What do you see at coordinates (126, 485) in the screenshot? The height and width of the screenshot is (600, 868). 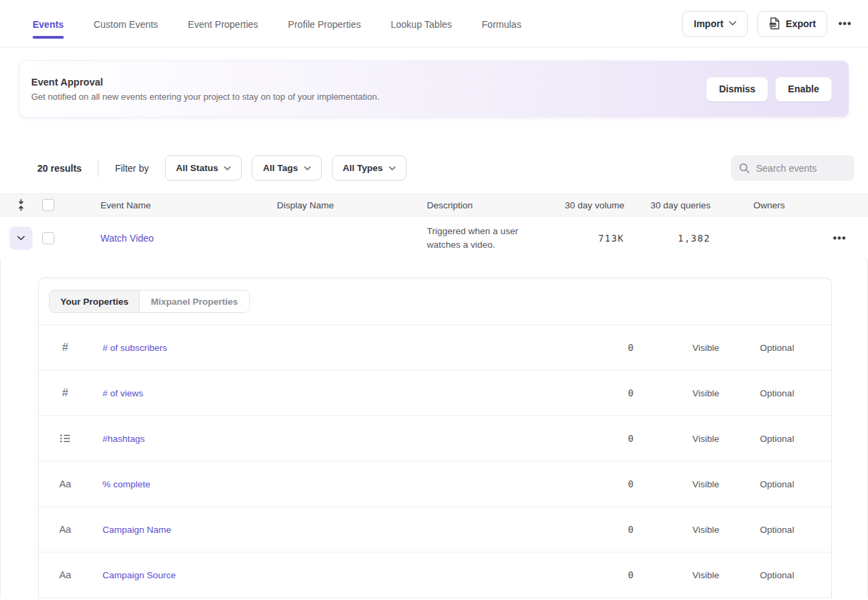 I see `property-name-link: % complete` at bounding box center [126, 485].